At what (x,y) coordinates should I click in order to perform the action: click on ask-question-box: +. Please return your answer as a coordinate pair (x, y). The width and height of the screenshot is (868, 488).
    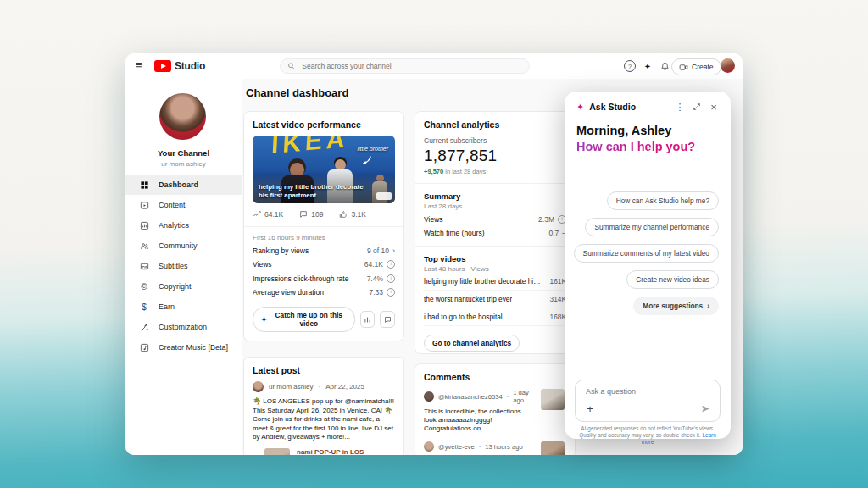
    Looking at the image, I should click on (648, 401).